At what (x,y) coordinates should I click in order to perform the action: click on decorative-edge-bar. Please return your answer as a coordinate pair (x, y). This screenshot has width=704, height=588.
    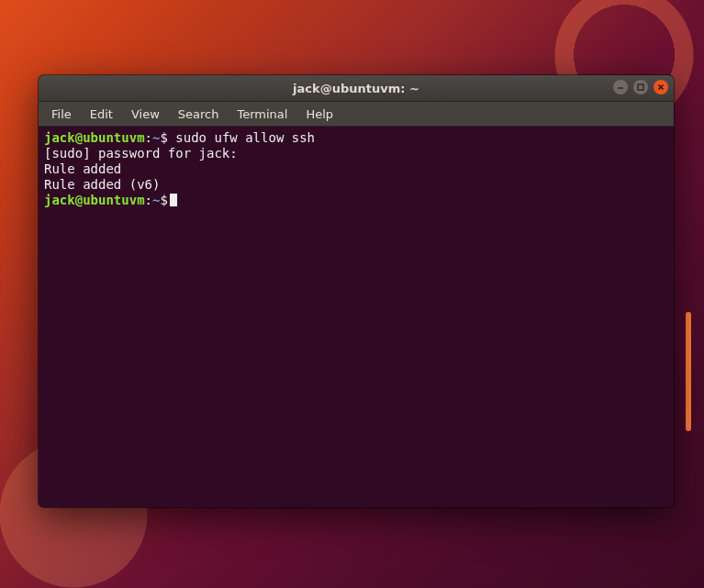
    Looking at the image, I should click on (688, 372).